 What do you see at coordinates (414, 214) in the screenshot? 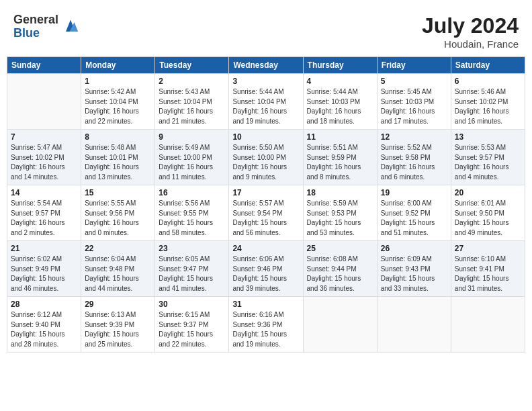
I see `calendar-day-cell: 19Sunrise: 6:00 AMSunset: 9:52 PMDayligh…` at bounding box center [414, 214].